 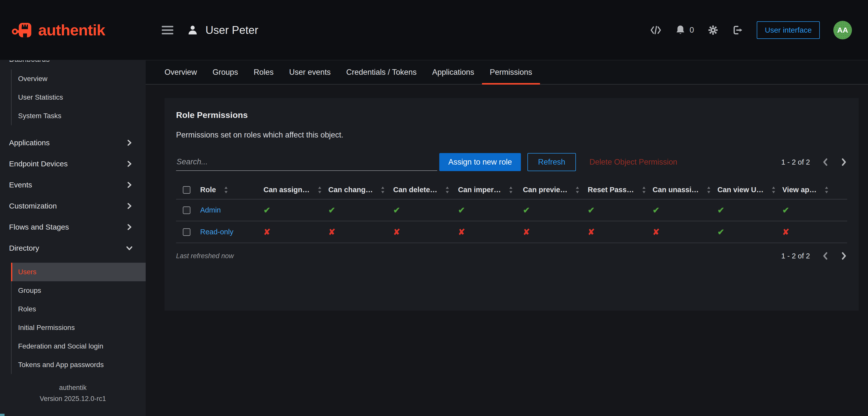 I want to click on sidebar-item-users: Users, so click(x=78, y=272).